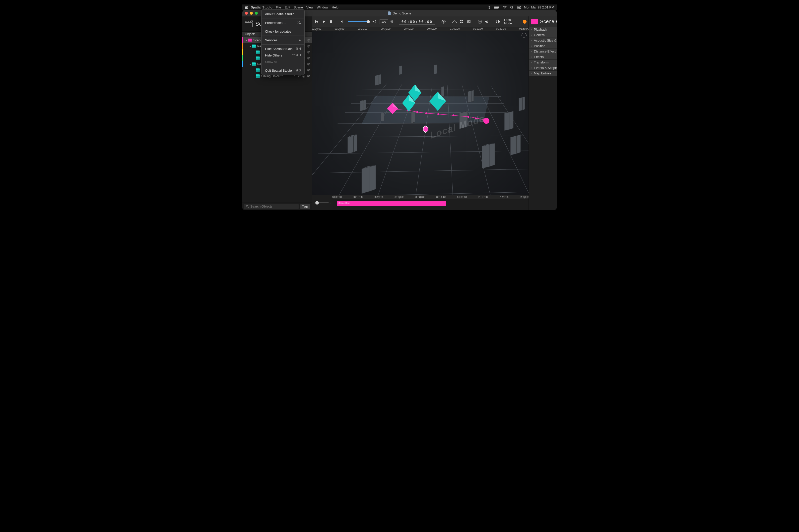 The height and width of the screenshot is (532, 799). Describe the element at coordinates (323, 7) in the screenshot. I see `menu-window: Window` at that location.